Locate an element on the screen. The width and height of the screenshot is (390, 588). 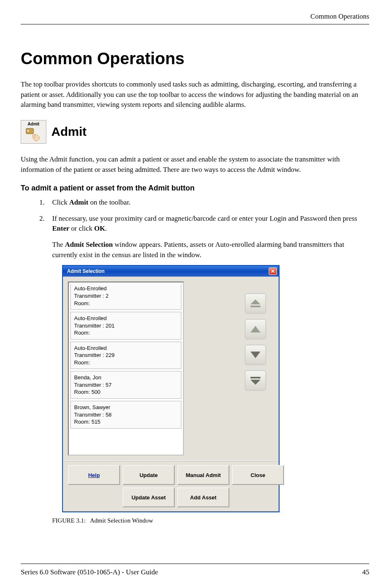
step2-bold2: OK is located at coordinates (100, 229).